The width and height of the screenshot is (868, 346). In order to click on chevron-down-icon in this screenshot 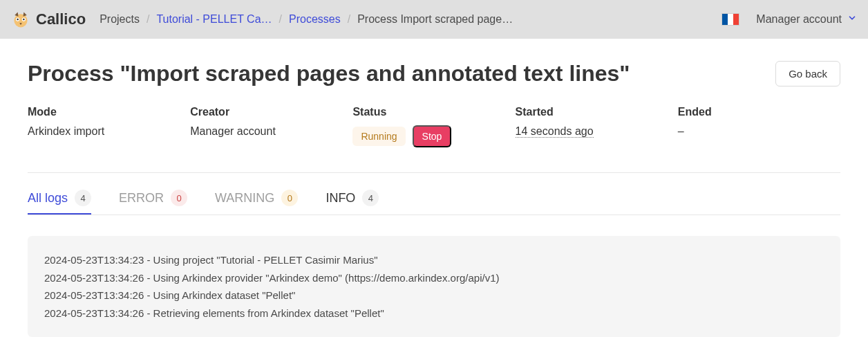, I will do `click(852, 19)`.